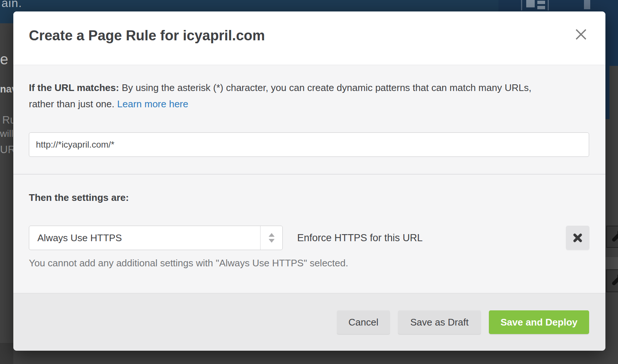 The image size is (618, 364). I want to click on background-row-edge, so click(612, 263).